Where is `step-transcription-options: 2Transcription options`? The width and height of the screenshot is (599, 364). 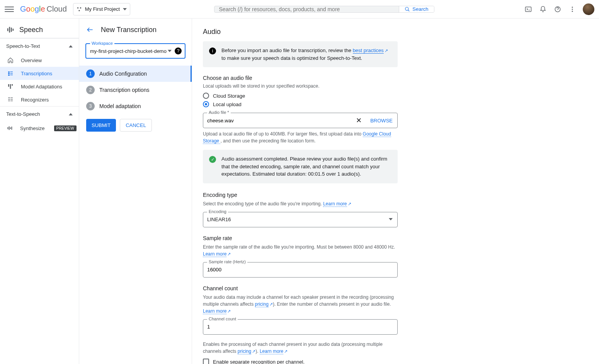 step-transcription-options: 2Transcription options is located at coordinates (135, 90).